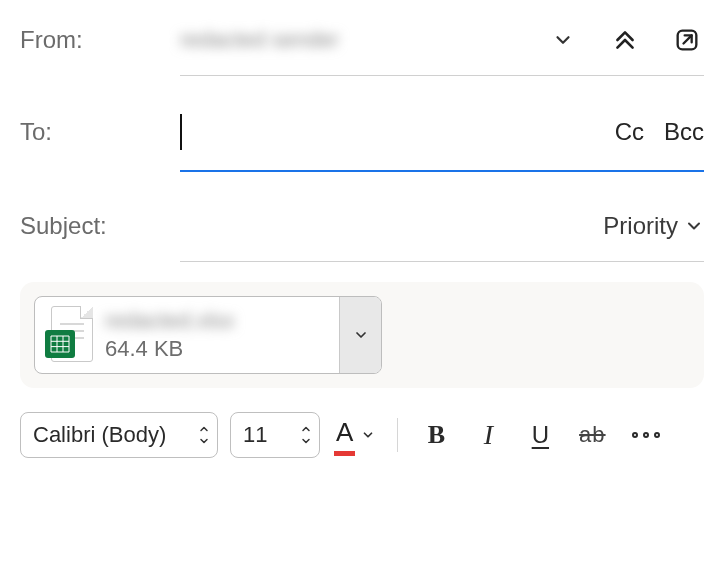 This screenshot has height=574, width=724. I want to click on attachment-menu-button, so click(360, 335).